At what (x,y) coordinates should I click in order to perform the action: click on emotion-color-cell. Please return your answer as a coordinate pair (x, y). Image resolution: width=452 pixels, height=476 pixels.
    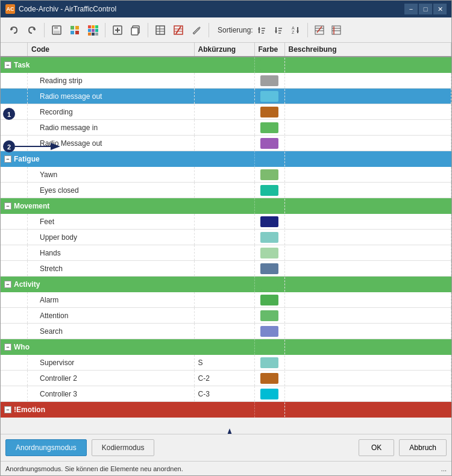
    Looking at the image, I should click on (270, 410).